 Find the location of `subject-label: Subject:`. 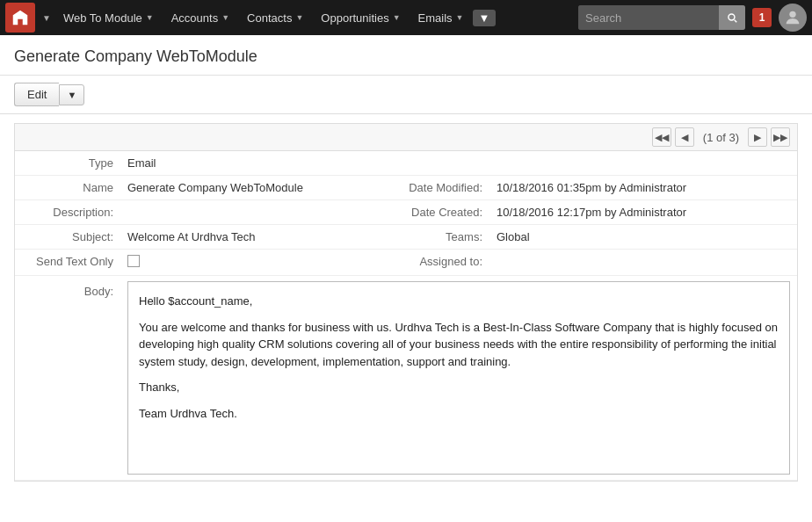

subject-label: Subject: is located at coordinates (68, 237).